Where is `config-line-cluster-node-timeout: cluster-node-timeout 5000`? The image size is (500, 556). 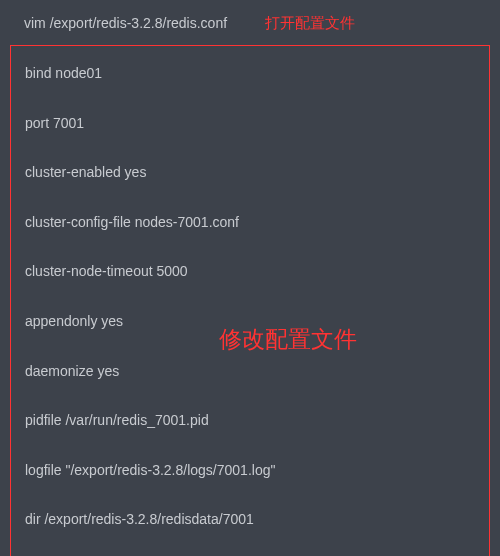
config-line-cluster-node-timeout: cluster-node-timeout 5000 is located at coordinates (250, 272).